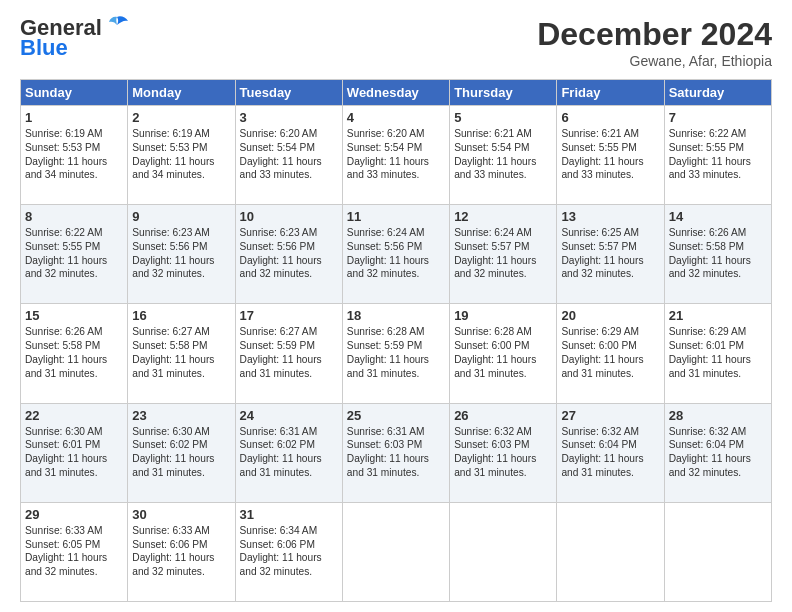 This screenshot has width=792, height=612. What do you see at coordinates (610, 352) in the screenshot?
I see `day-info: Sunrise: 6:29 AM Sunset: 6:00 PM Dayligh…` at bounding box center [610, 352].